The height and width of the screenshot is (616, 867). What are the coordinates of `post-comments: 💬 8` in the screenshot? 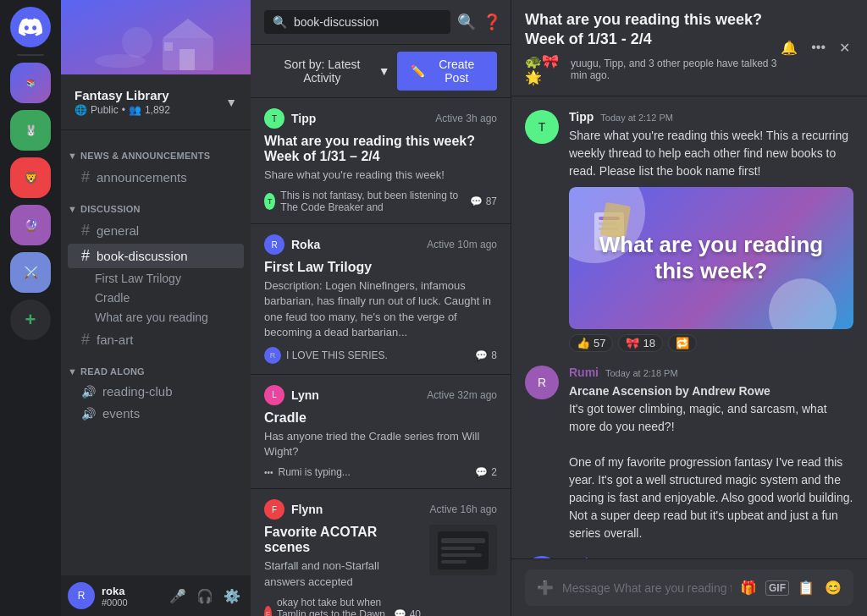 It's located at (486, 355).